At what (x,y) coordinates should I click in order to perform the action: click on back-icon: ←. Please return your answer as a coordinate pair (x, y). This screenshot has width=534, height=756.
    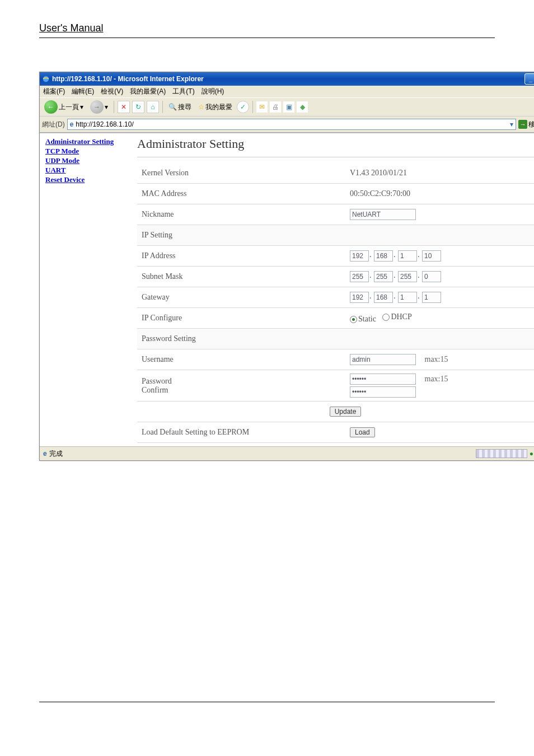
    Looking at the image, I should click on (51, 107).